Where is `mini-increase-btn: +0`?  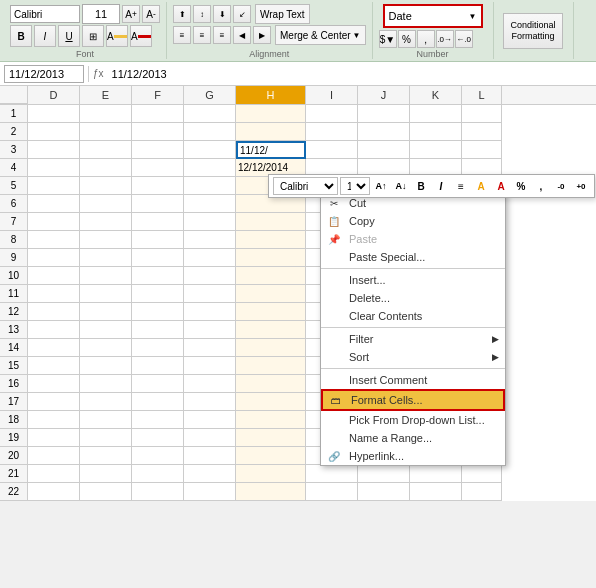 mini-increase-btn: +0 is located at coordinates (581, 186).